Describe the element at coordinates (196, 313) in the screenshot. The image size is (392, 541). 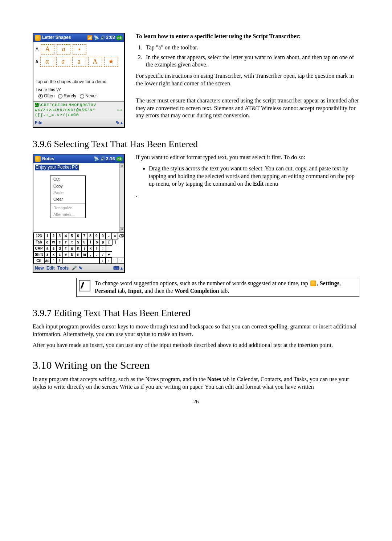
I see `heading-3-9-7: 3.9.7 Editing Text That Has Been Entered` at that location.